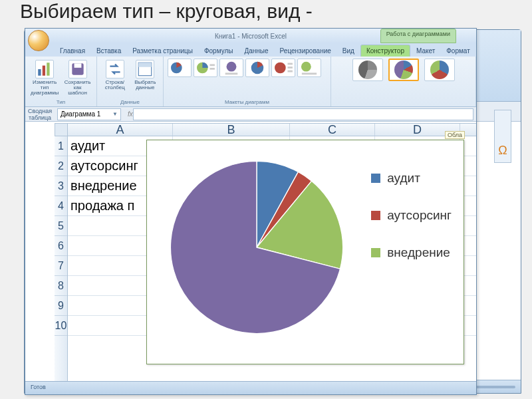 The image size is (532, 399). Describe the element at coordinates (256, 51) in the screenshot. I see `tab-data: Данные` at that location.